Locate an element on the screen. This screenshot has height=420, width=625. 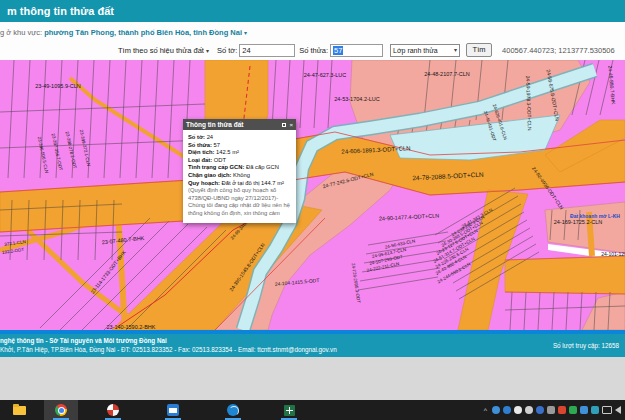
parcel-label: 23-114-1733-ODT+BHK is located at coordinates (108, 272).